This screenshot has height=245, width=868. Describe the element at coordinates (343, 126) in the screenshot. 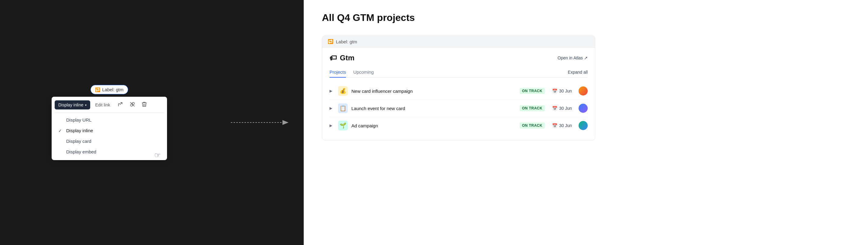

I see `project-icon-3: 🌱` at that location.